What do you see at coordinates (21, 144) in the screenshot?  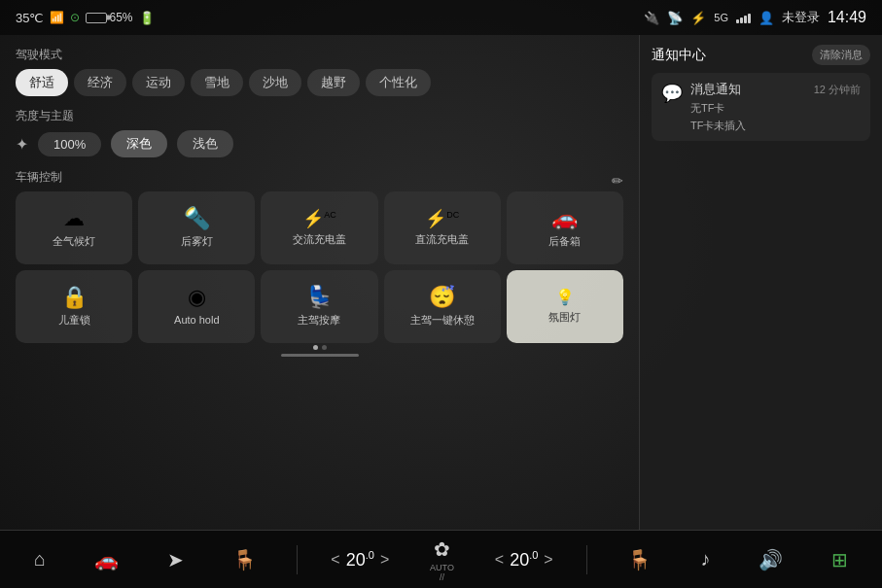 I see `sun-icon: ✦` at bounding box center [21, 144].